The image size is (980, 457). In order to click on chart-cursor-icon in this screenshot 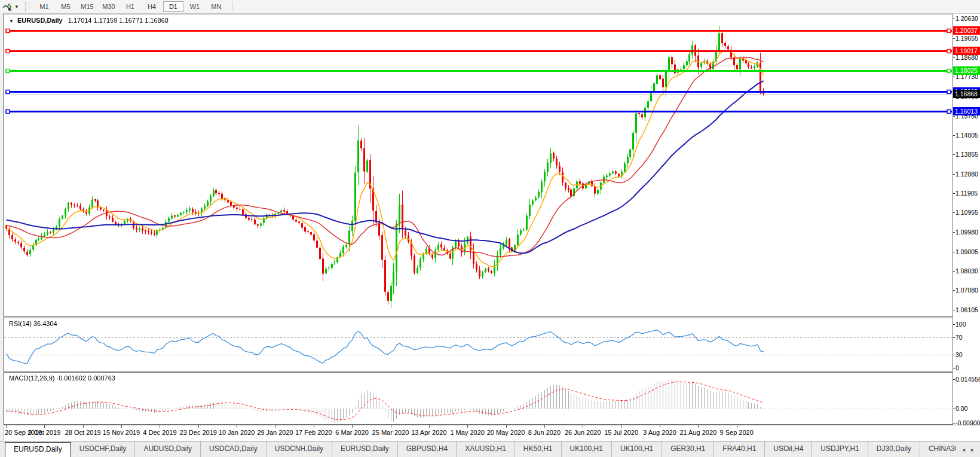, I will do `click(8, 7)`.